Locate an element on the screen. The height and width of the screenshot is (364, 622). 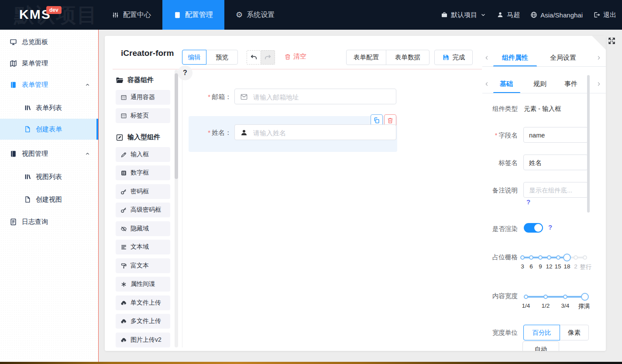
list-icon is located at coordinates (27, 177).